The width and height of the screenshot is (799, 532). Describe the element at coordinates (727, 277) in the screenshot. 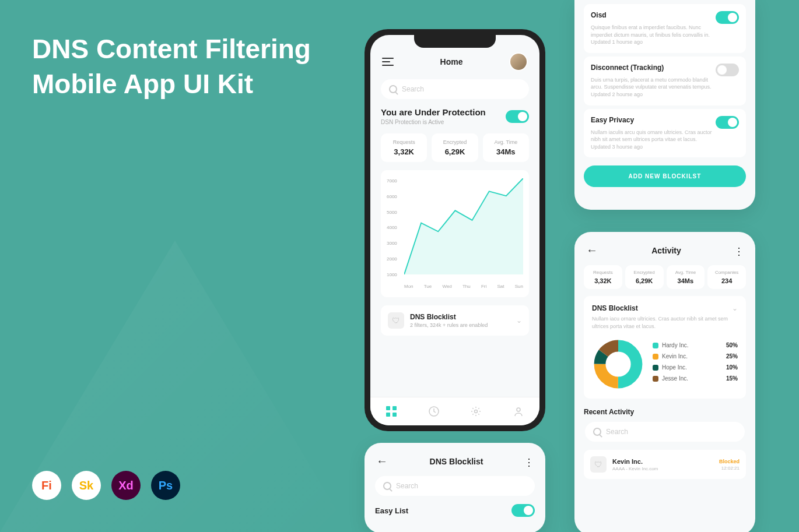

I see `stat-companies: Companies234` at that location.